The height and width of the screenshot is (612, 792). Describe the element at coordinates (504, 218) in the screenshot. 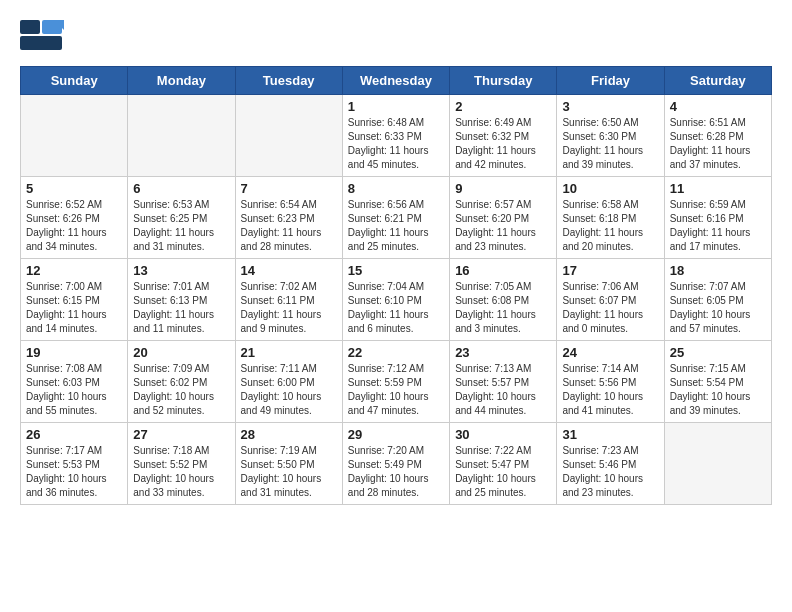

I see `calendar-cell: 9Sunrise: 6:57 AM Sunset: 6:20 PM Daylig…` at that location.